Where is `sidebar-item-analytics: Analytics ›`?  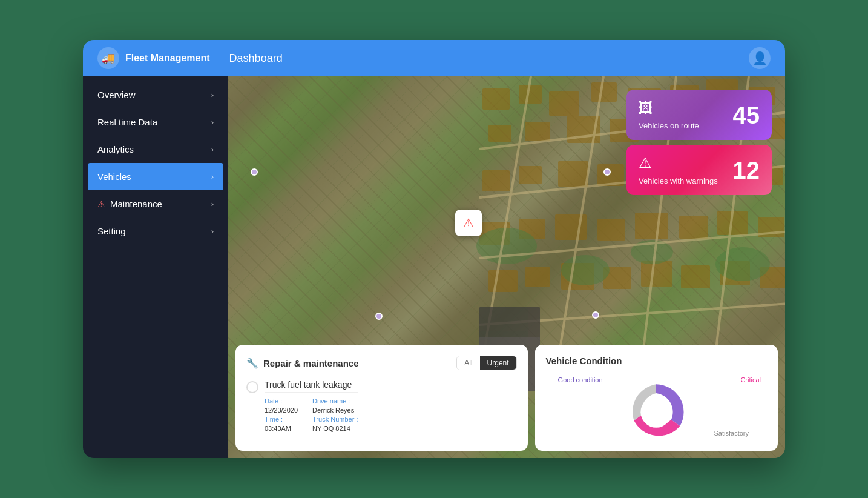 sidebar-item-analytics: Analytics › is located at coordinates (156, 149).